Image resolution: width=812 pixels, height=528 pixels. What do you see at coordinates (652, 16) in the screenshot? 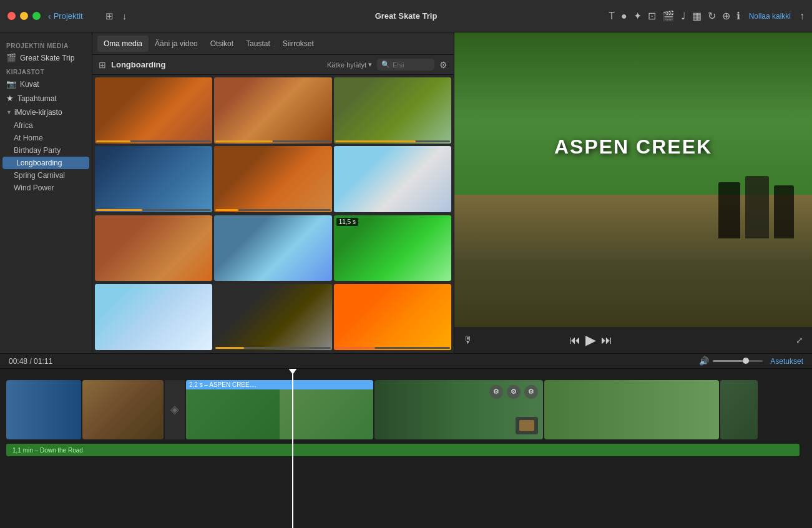
I see `crop-icon: ⊡` at bounding box center [652, 16].